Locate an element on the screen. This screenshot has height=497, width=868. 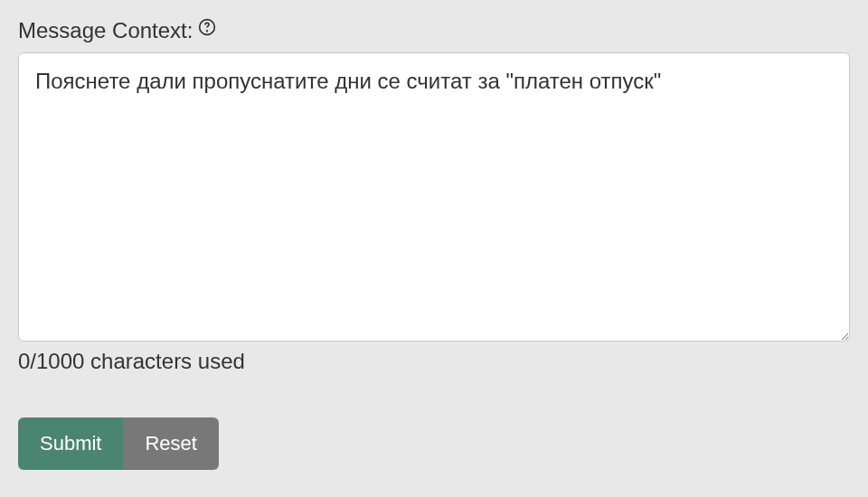
help-icon is located at coordinates (207, 27).